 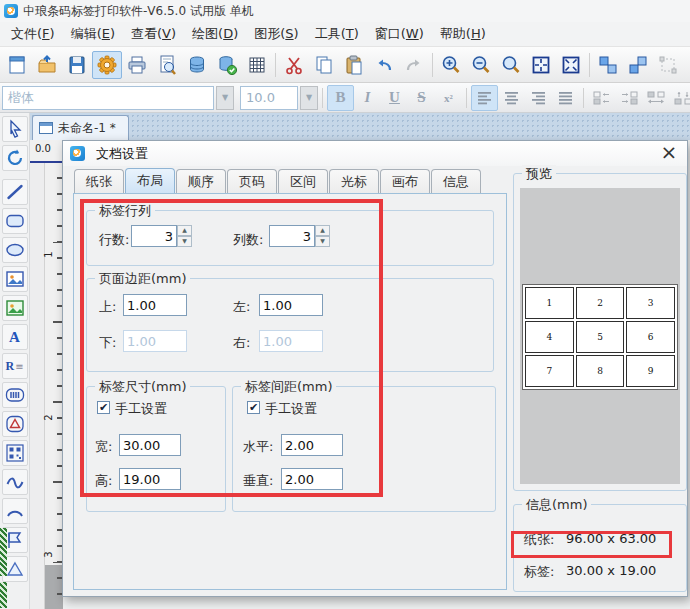 What do you see at coordinates (511, 65) in the screenshot?
I see `zoom-button` at bounding box center [511, 65].